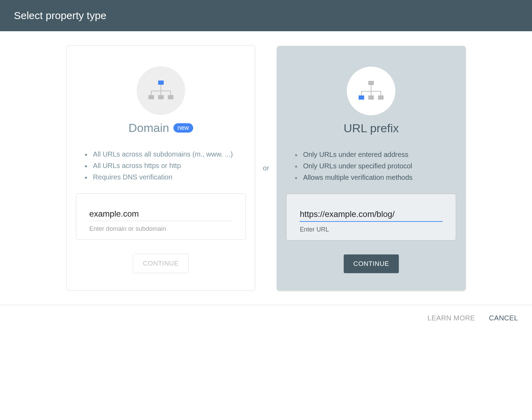 The image size is (532, 420). What do you see at coordinates (371, 230) in the screenshot?
I see `url-prefix-input-label: Enter URL` at bounding box center [371, 230].